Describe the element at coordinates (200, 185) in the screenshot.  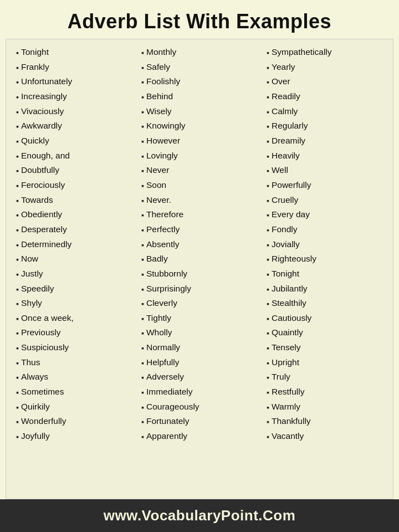
I see `list-item: Soon` at that location.